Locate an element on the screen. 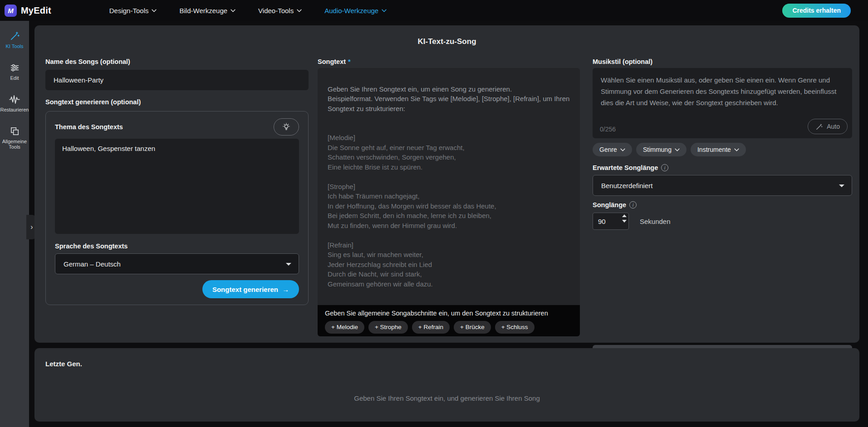 This screenshot has width=868, height=427. genre-dropdown: Genre is located at coordinates (613, 150).